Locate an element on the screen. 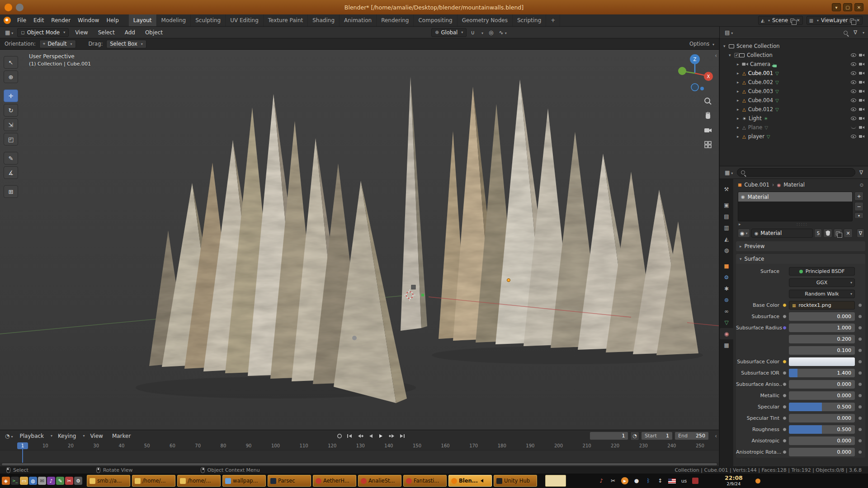 This screenshot has width=868, height=488. proportional-falloff-icon: ∿▾ is located at coordinates (503, 33).